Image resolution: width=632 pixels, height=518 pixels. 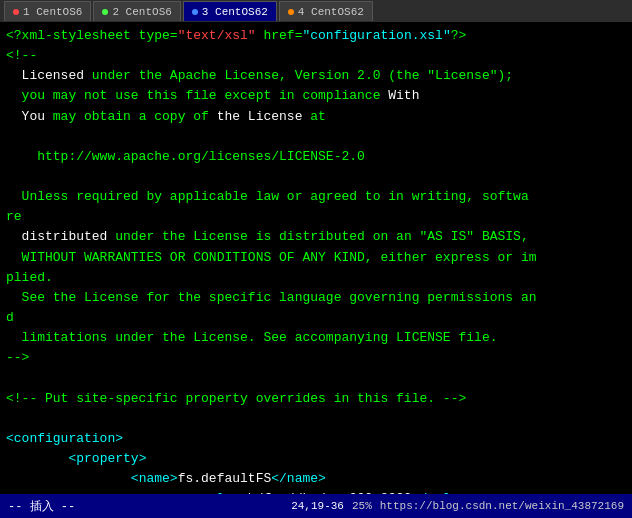 What do you see at coordinates (316, 358) in the screenshot?
I see `line-17: -->` at bounding box center [316, 358].